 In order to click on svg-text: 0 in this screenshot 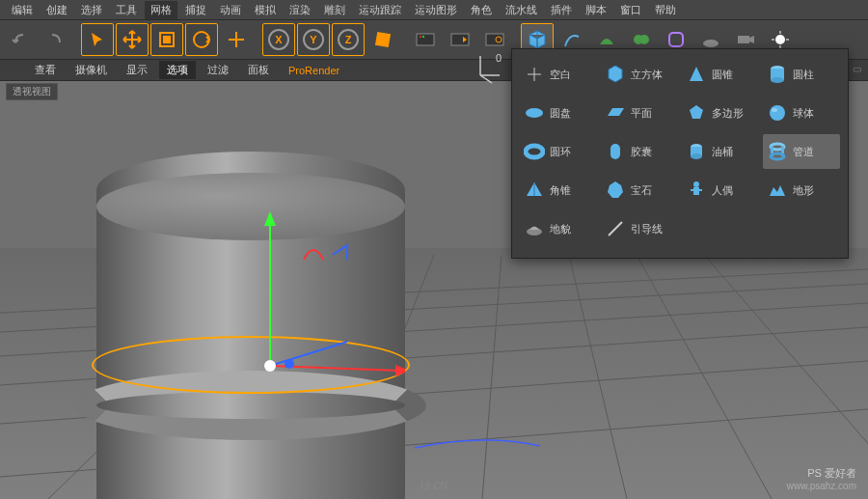, I will do `click(499, 58)`.